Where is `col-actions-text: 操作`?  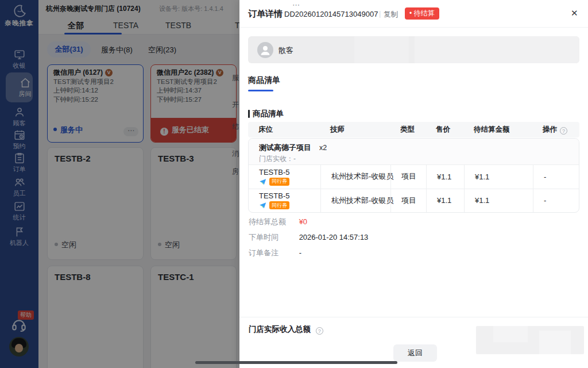
col-actions-text: 操作 is located at coordinates (550, 129).